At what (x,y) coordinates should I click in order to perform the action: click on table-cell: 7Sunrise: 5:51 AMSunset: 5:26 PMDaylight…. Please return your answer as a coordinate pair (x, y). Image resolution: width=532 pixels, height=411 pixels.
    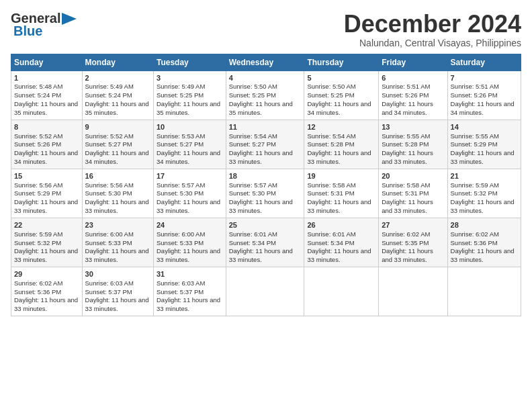
    Looking at the image, I should click on (484, 95).